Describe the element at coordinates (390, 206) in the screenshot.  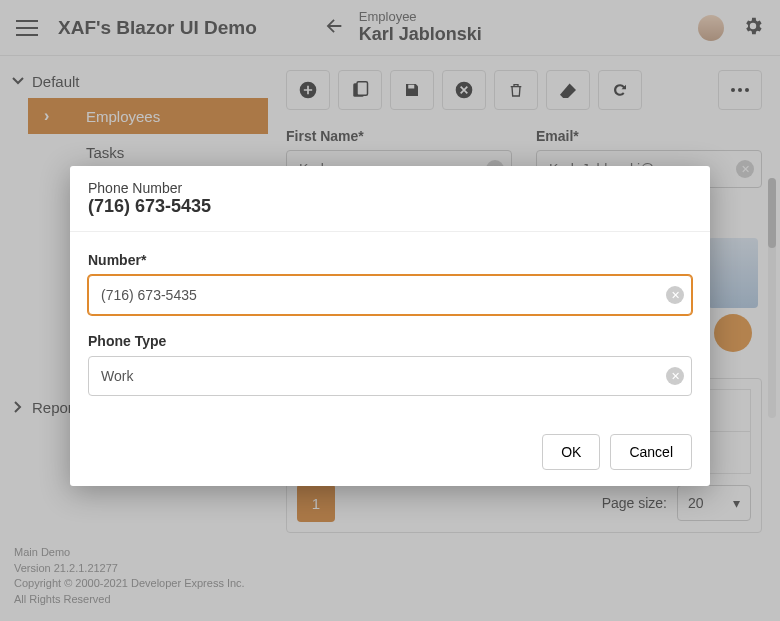
I see `dialog-title: (716) 673-5435` at that location.